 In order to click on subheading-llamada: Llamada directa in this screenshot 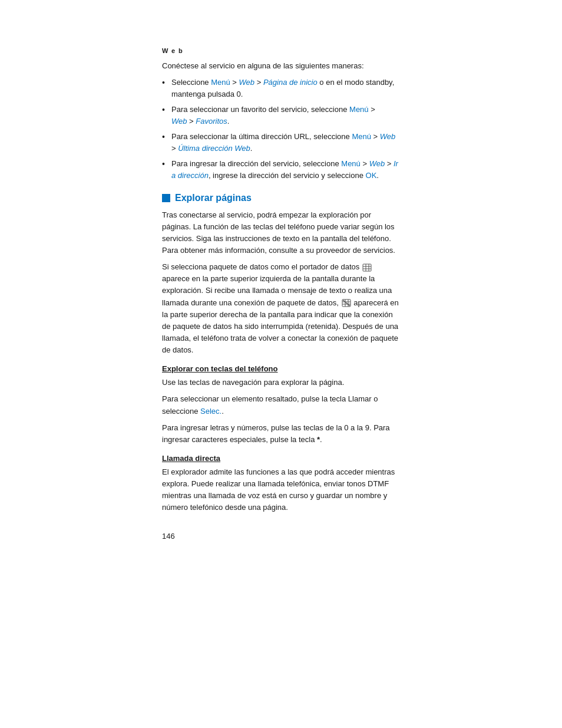, I will do `click(281, 459)`.